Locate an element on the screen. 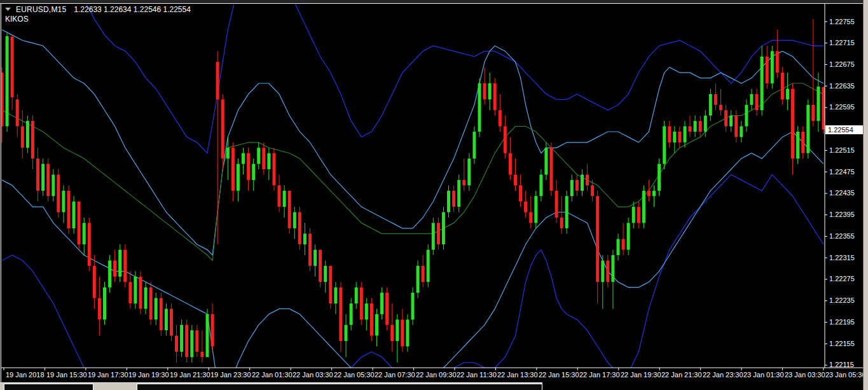 Image resolution: width=868 pixels, height=390 pixels. time-axis-label: 19 Jan 21:30 is located at coordinates (190, 375).